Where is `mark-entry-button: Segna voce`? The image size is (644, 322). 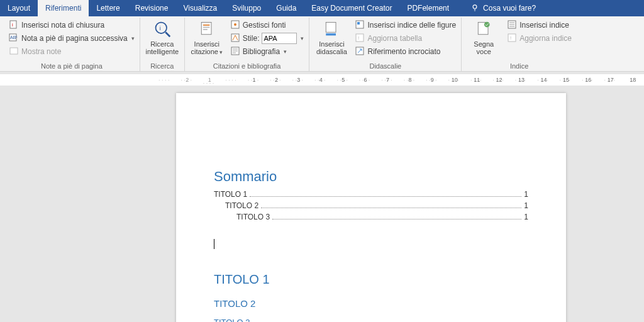 mark-entry-button: Segna voce is located at coordinates (484, 37).